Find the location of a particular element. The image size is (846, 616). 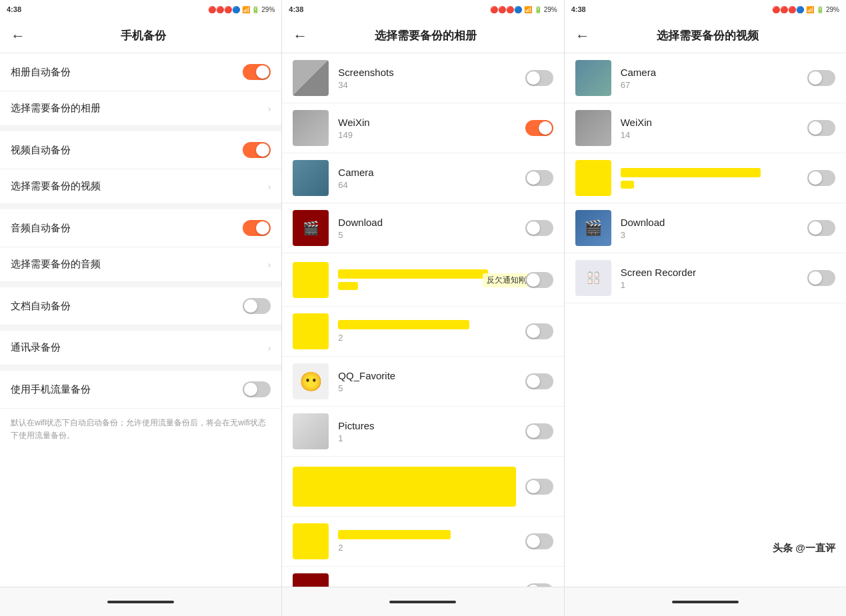

photo-select-item: 选择需要备份的相册 › is located at coordinates (141, 109).